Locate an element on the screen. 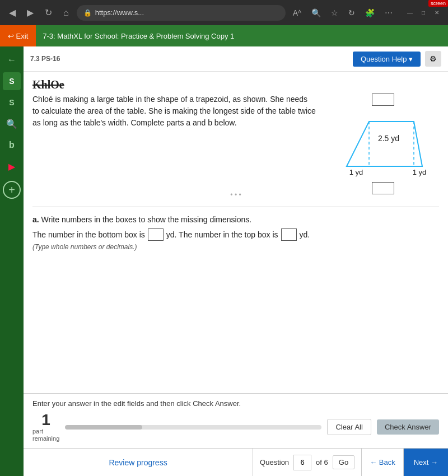 The image size is (448, 476). go-button: Go is located at coordinates (344, 463).